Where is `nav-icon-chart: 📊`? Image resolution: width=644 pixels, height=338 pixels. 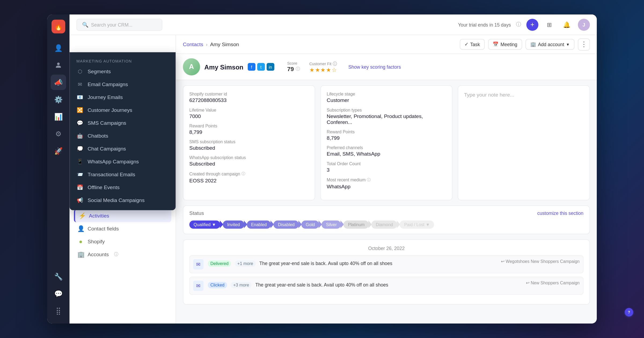 nav-icon-chart: 📊 is located at coordinates (58, 117).